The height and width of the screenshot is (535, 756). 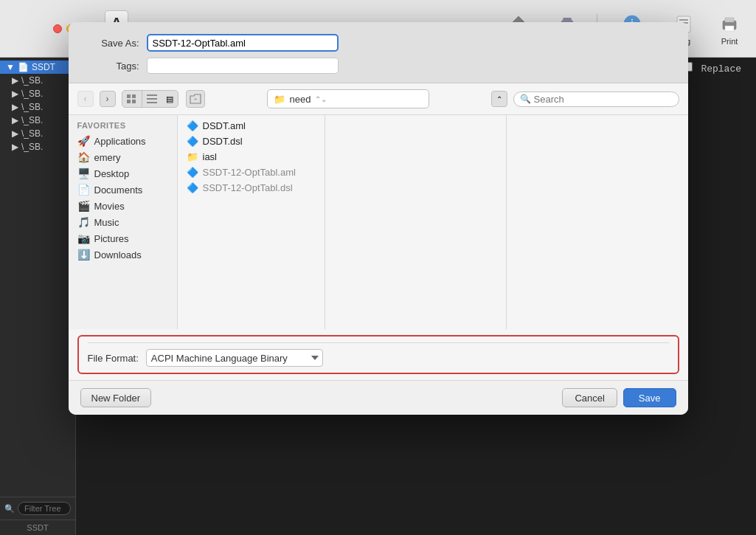 I want to click on dialog-header: Save As: Tags:, so click(x=378, y=53).